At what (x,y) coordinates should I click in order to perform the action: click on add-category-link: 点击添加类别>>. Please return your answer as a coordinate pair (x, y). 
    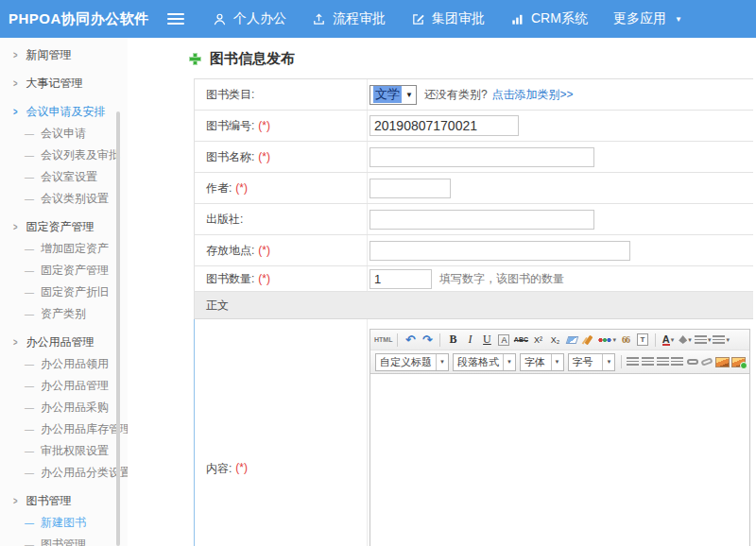
    Looking at the image, I should click on (533, 94).